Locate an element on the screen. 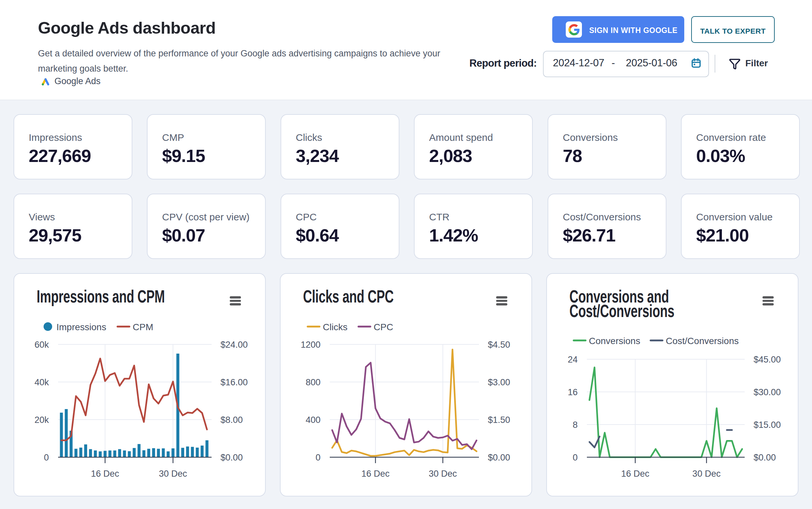 The image size is (812, 509). svg-text: Conversions is located at coordinates (614, 341).